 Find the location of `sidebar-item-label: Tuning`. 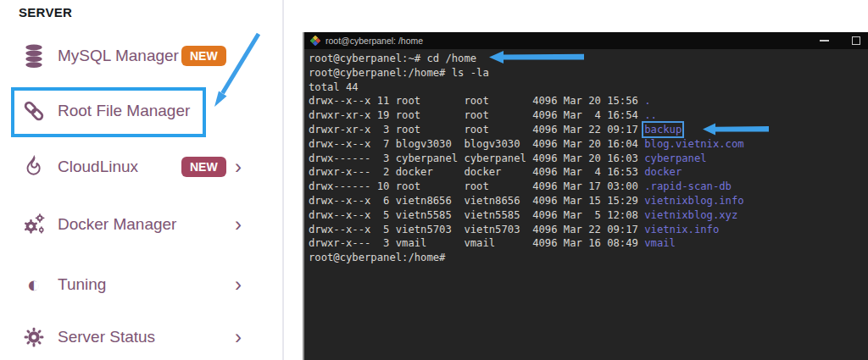

sidebar-item-label: Tuning is located at coordinates (81, 285).